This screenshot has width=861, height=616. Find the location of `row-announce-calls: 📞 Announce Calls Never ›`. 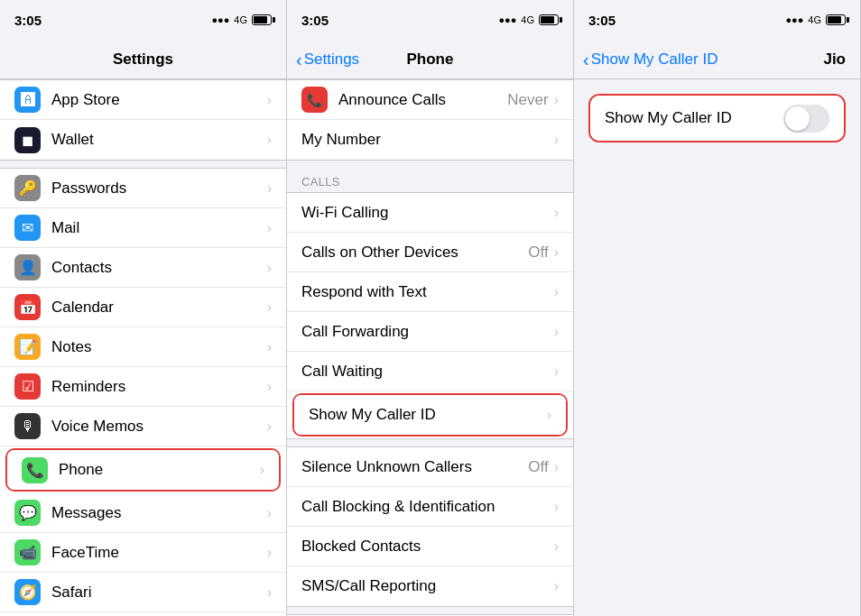

row-announce-calls: 📞 Announce Calls Never › is located at coordinates (430, 100).